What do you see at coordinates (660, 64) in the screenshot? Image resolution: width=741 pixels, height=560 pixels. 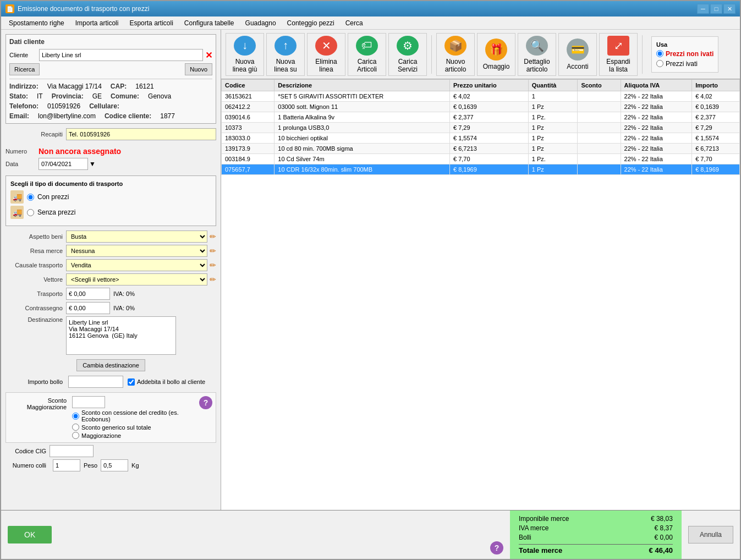 I see `prezzi-ivati-radio` at bounding box center [660, 64].